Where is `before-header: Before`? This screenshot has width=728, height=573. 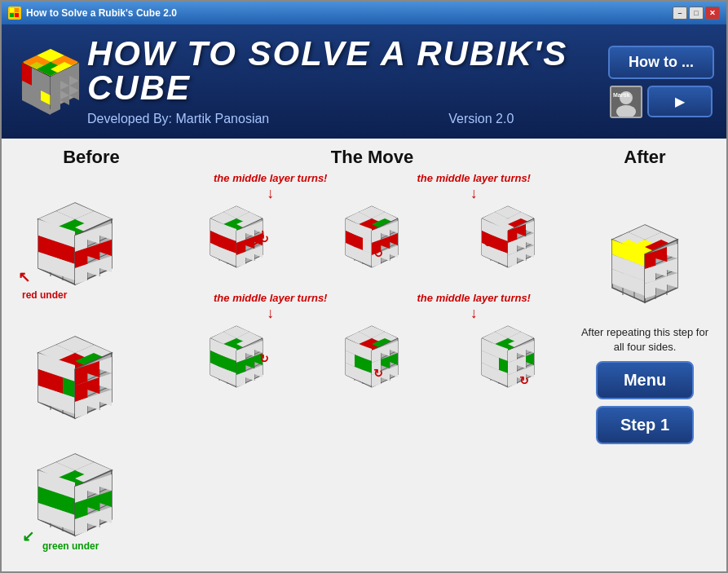
before-header: Before is located at coordinates (91, 157).